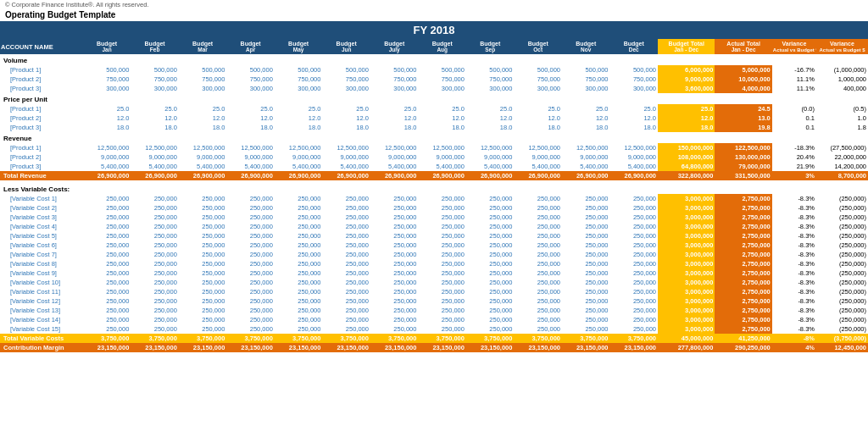 The height and width of the screenshot is (448, 868). I want to click on account-name: [Variable Cost 6], so click(42, 246).